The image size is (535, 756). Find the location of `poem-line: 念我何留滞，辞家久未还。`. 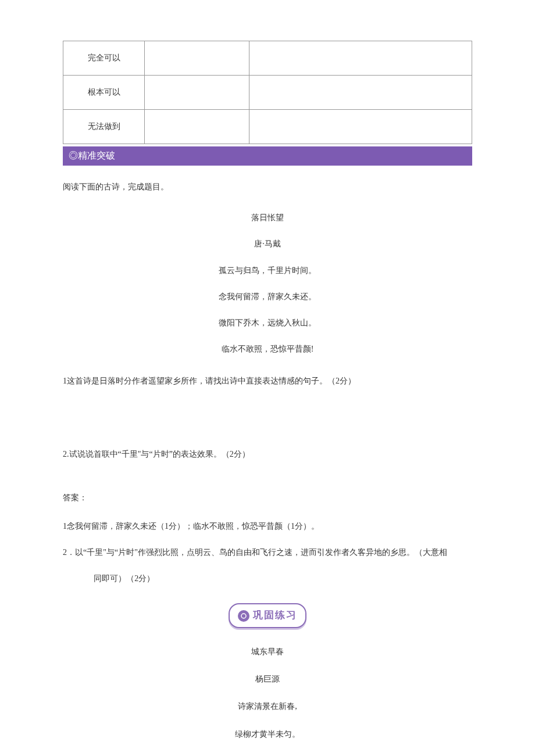

poem-line: 念我何留滞，辞家久未还。 is located at coordinates (268, 296).